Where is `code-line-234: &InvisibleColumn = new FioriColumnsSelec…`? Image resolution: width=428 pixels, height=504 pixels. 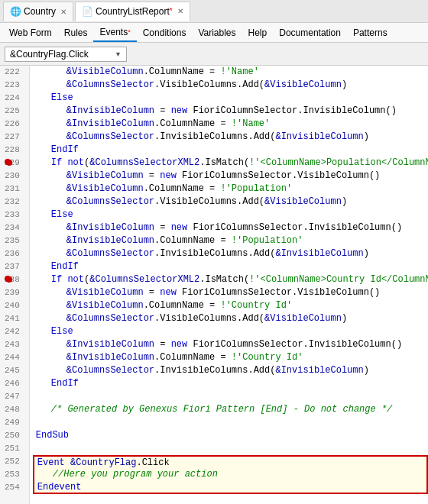 code-line-234: &InvisibleColumn = new FioriColumnsSelec… is located at coordinates (231, 228).